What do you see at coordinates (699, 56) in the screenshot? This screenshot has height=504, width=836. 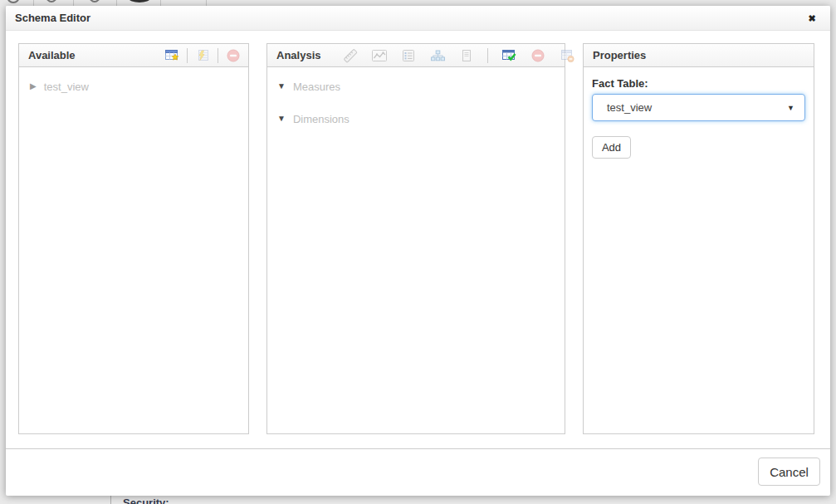 I see `properties-panel-header: Properties` at bounding box center [699, 56].